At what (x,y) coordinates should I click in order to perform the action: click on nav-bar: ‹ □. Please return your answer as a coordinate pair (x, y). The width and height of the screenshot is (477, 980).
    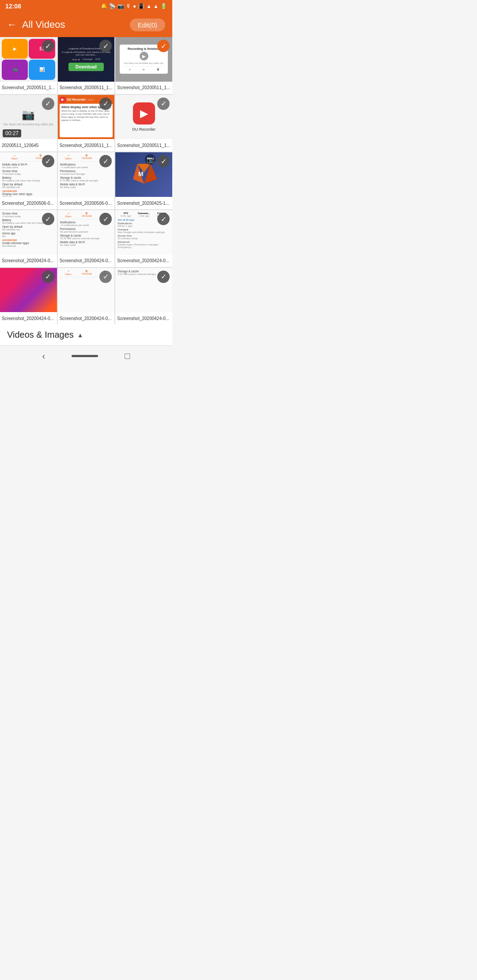
    Looking at the image, I should click on (86, 356).